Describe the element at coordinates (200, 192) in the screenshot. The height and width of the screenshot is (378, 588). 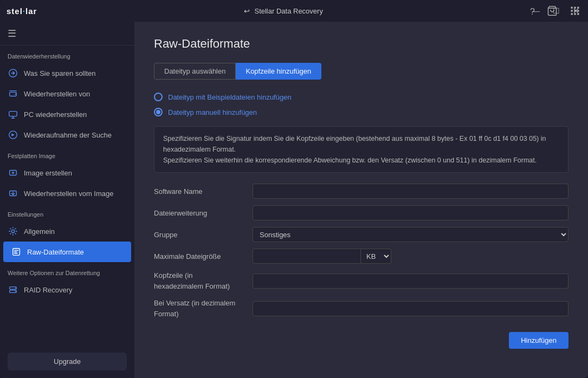
I see `software-name-label: Software Name` at that location.